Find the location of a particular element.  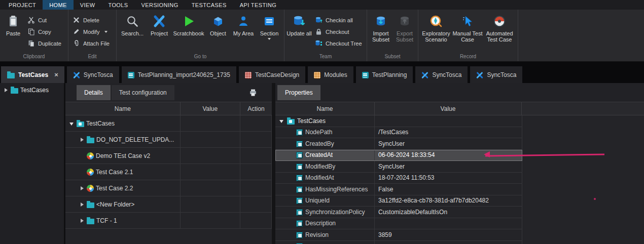

document-tab: TestCases is located at coordinates (32, 75).